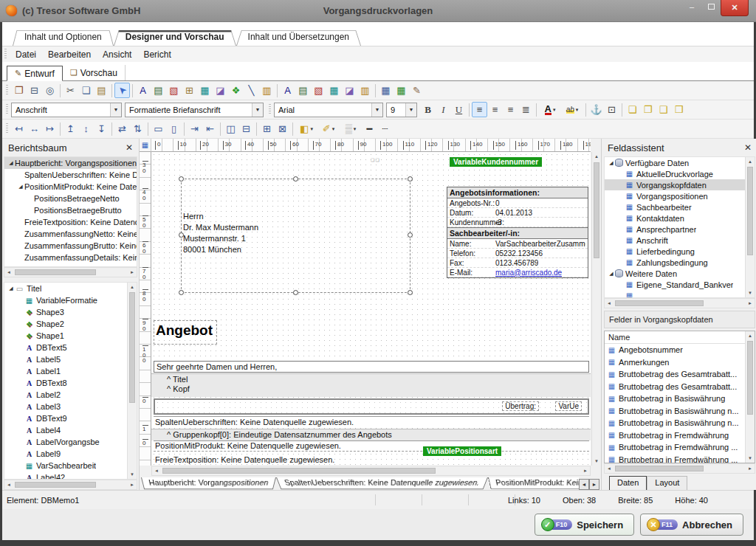 The image size is (756, 546). What do you see at coordinates (628, 483) in the screenshot?
I see `assistant-tab: Daten` at bounding box center [628, 483].